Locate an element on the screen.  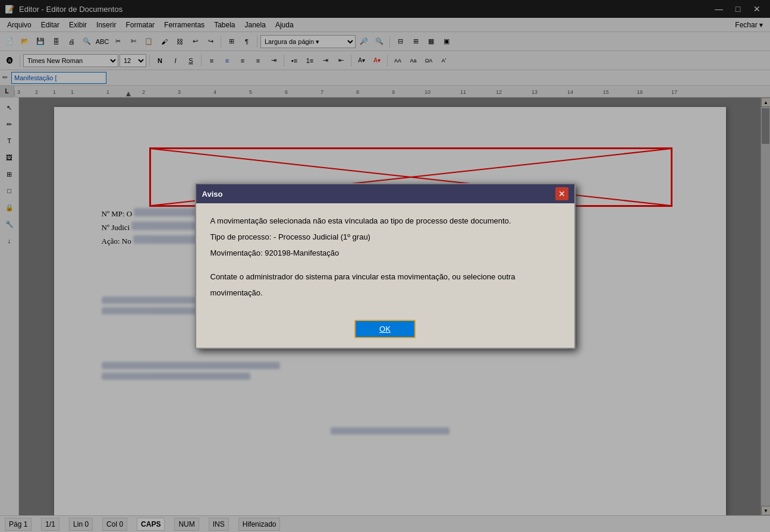
modal-msg-2: Tipo de processo: - Processo Judicial (1… is located at coordinates (385, 238).